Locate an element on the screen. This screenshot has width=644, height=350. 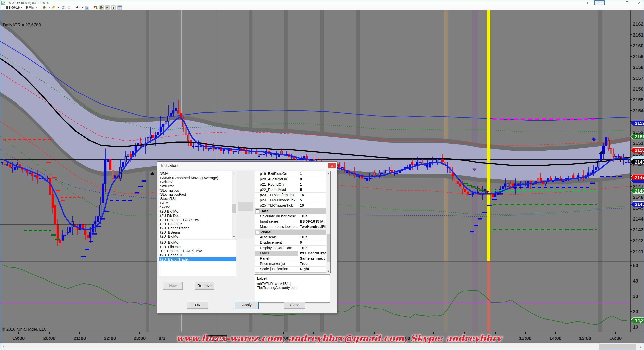
property-value: 15 is located at coordinates (314, 195).